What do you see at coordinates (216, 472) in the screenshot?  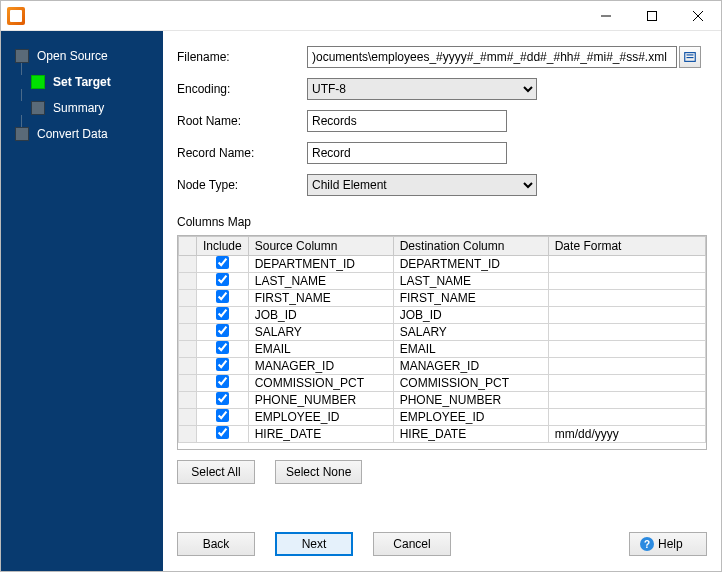 I see `select-all-button: Select All` at bounding box center [216, 472].